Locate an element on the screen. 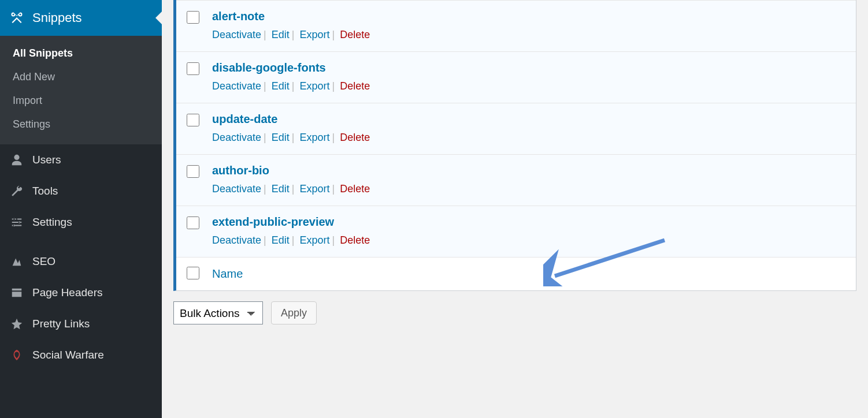 This screenshot has height=418, width=868. table-footer-row: Name is located at coordinates (516, 274).